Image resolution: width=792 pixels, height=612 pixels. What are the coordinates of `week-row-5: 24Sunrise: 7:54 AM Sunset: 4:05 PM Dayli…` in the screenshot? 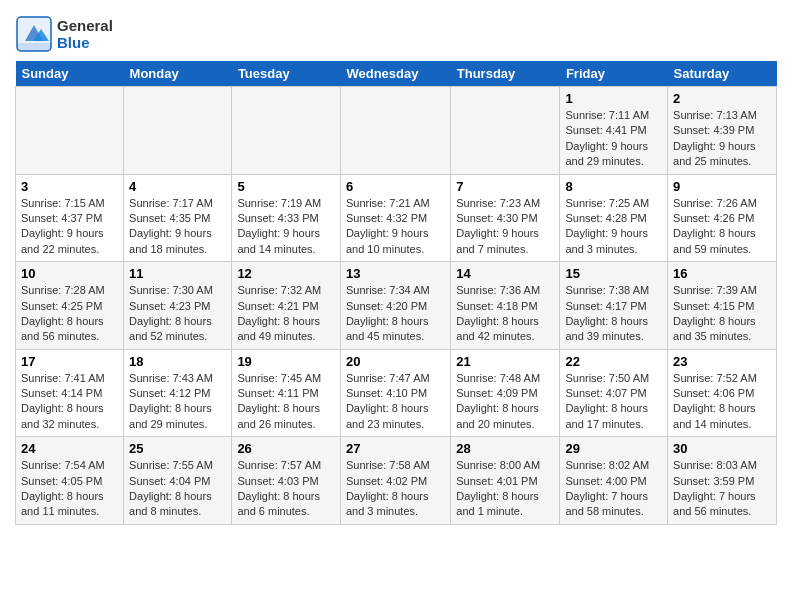 It's located at (396, 481).